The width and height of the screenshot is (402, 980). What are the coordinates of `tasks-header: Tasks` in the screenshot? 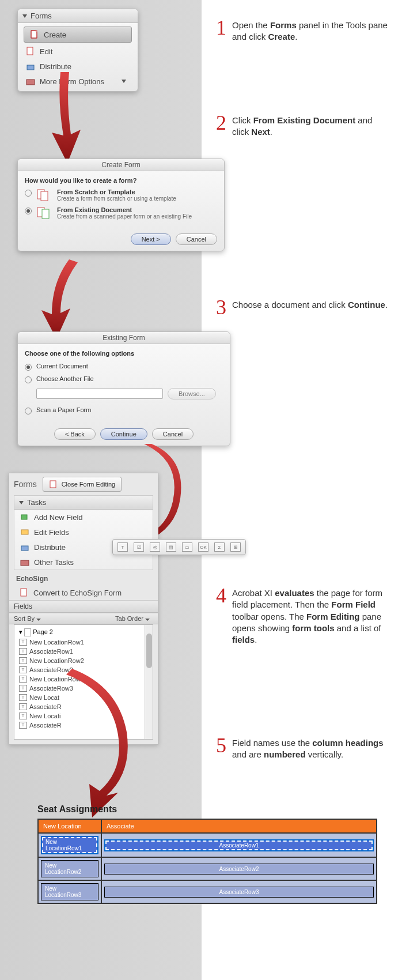 It's located at (84, 503).